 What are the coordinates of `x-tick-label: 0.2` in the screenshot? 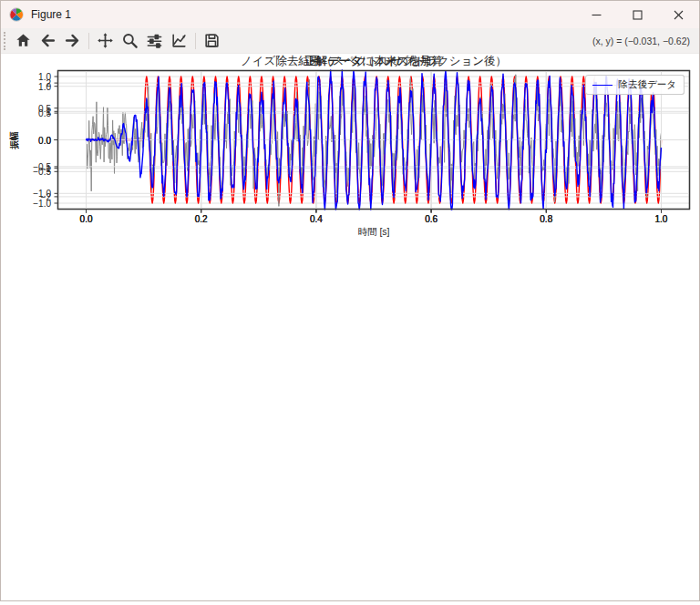 It's located at (201, 219).